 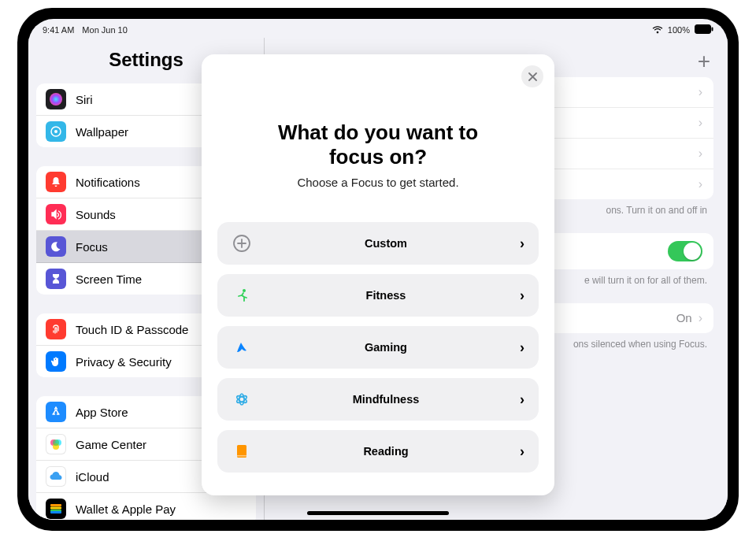 I want to click on focus-option-label: Mindfulness, so click(x=386, y=399).